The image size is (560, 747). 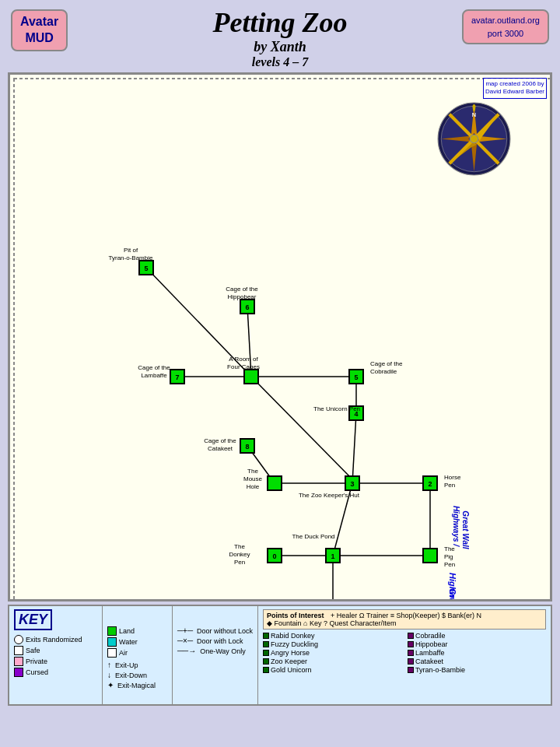 I want to click on svg-text: The Duck Pond, so click(x=313, y=537).